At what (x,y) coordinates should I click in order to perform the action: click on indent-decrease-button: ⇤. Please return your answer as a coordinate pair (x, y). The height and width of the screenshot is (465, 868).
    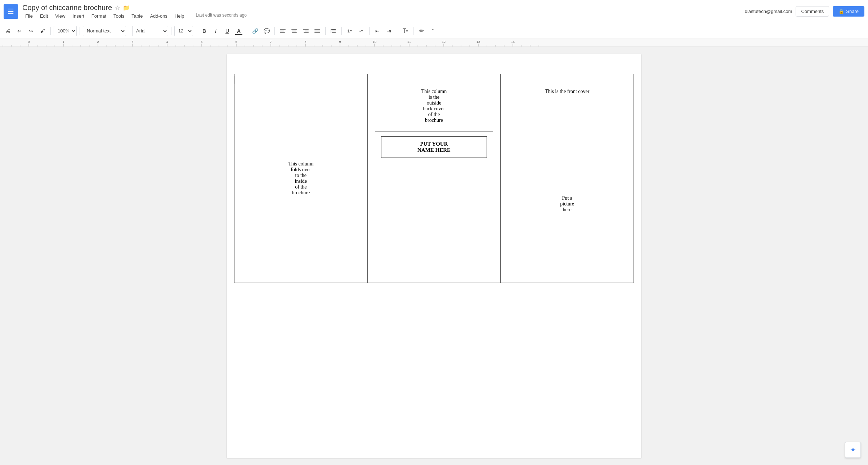
    Looking at the image, I should click on (377, 31).